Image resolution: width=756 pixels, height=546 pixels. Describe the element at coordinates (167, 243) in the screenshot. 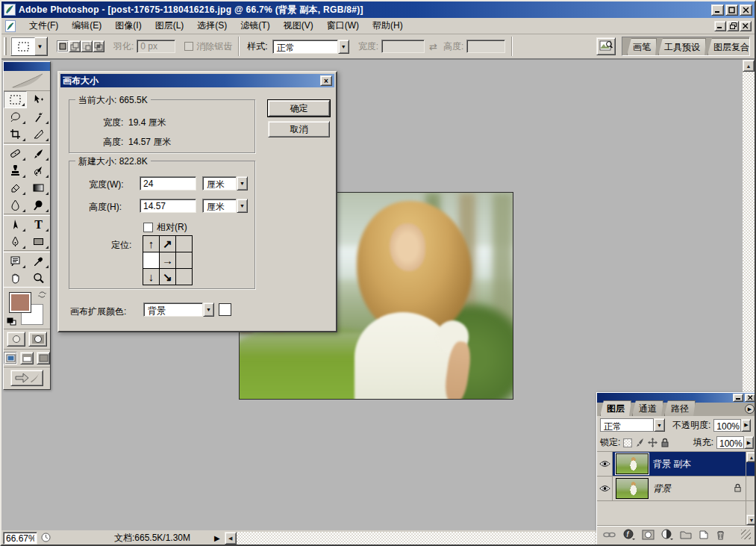

I see `anchor-cell: ↗` at that location.